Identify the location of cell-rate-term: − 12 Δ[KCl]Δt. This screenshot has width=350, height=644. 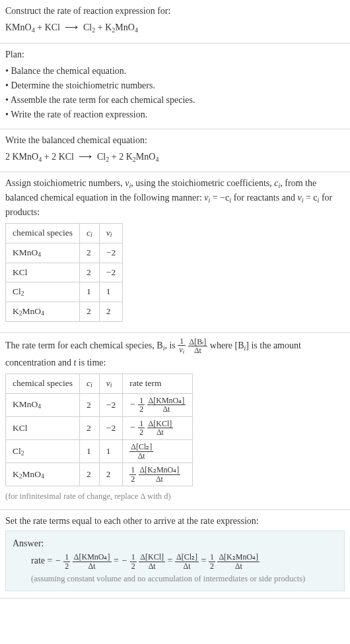
(158, 428).